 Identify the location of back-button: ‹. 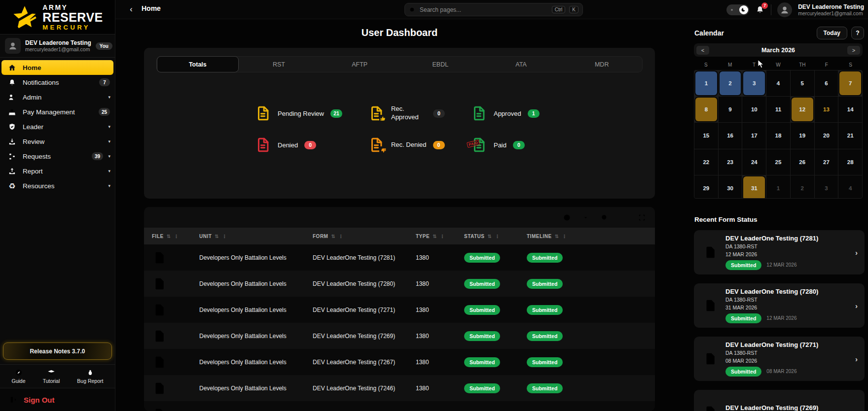
(131, 9).